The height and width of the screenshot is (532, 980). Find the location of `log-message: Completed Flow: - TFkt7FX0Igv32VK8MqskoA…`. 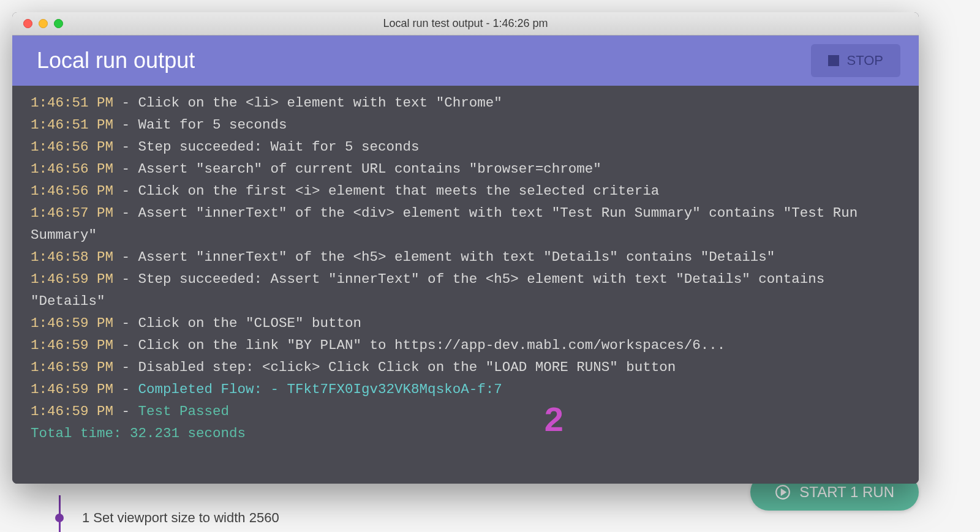

log-message: Completed Flow: - TFkt7FX0Igv32VK8MqskoA… is located at coordinates (320, 389).